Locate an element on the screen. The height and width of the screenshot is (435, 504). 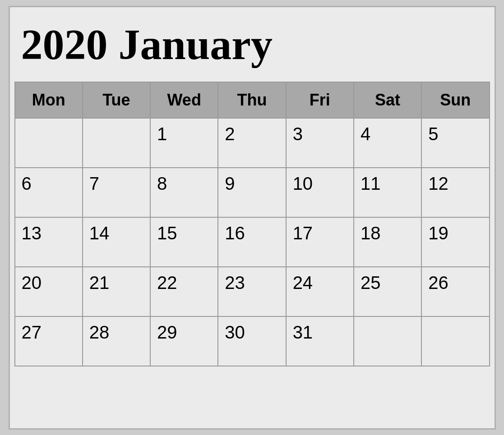
calendar-week-row: 13141516171819 is located at coordinates (252, 242).